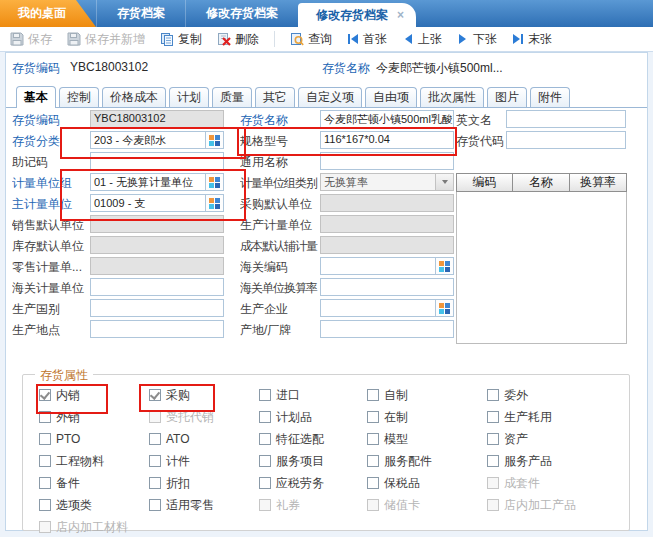  I want to click on unit-table-col-code: 编码, so click(484, 182).